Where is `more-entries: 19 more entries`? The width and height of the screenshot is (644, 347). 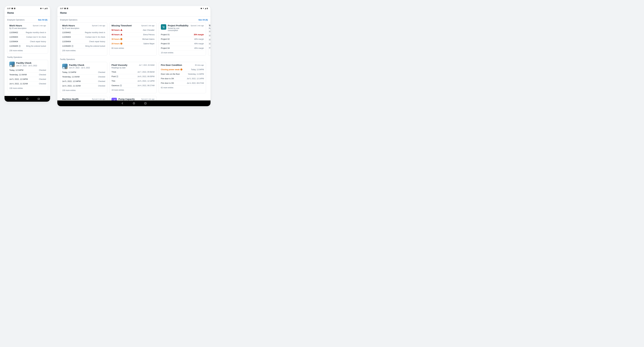 more-entries: 19 more entries is located at coordinates (133, 90).